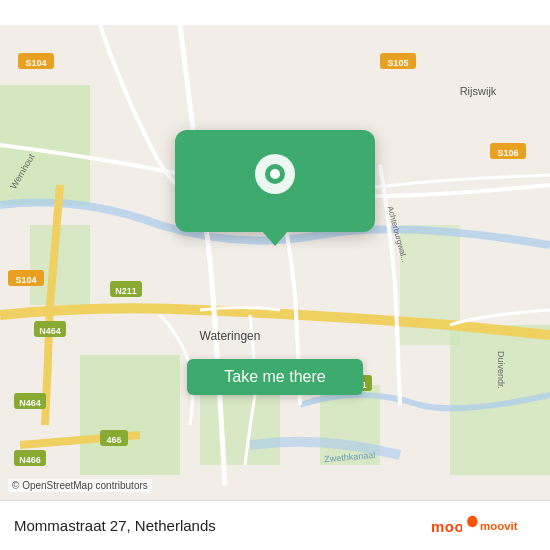 This screenshot has width=550, height=550. I want to click on svg-text: 466, so click(114, 440).